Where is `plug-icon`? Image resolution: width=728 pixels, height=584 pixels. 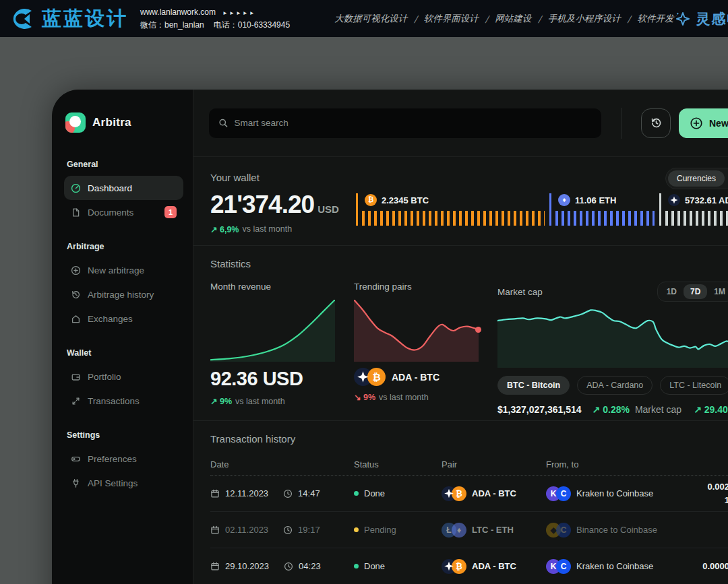
plug-icon is located at coordinates (75, 484).